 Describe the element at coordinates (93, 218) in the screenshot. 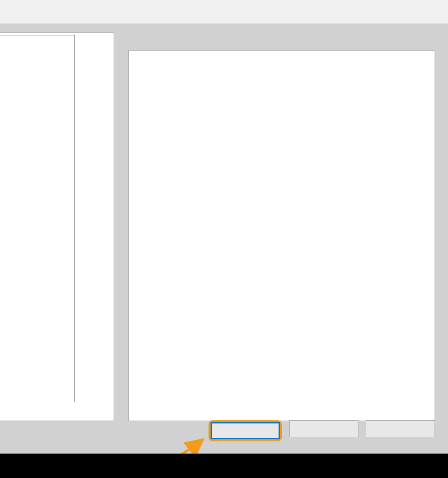

I see `price-axis` at that location.